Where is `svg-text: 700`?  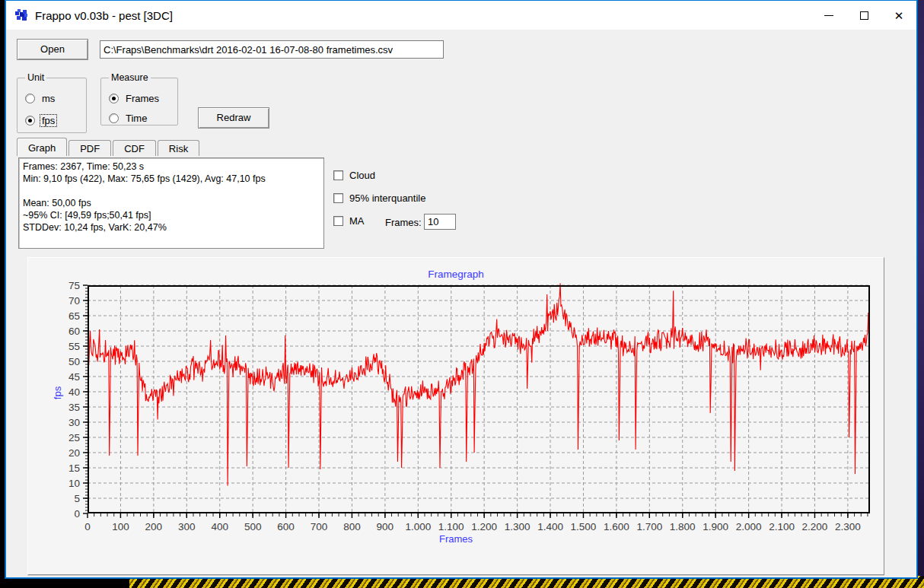
svg-text: 700 is located at coordinates (320, 526).